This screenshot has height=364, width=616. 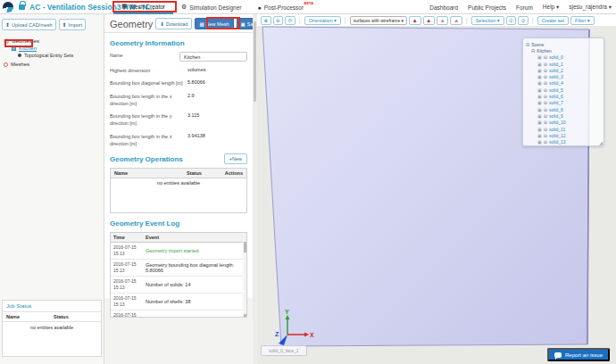 What do you see at coordinates (266, 21) in the screenshot?
I see `zoom-in-icon: ⊕` at bounding box center [266, 21].